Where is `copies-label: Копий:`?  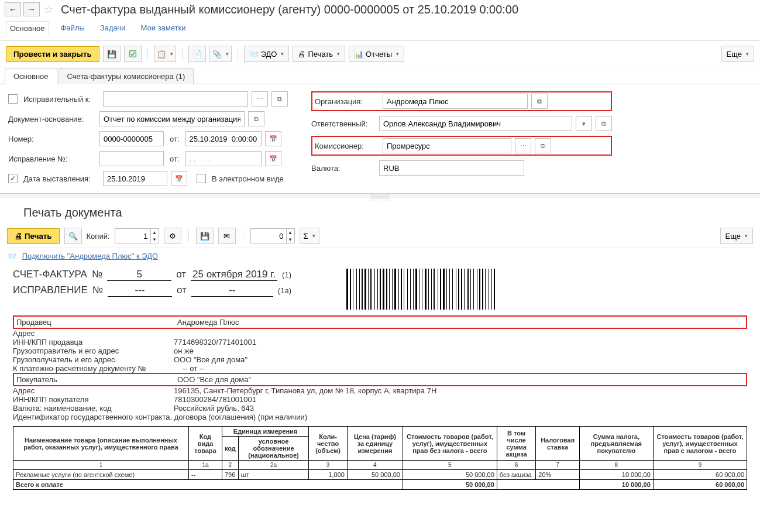
copies-label: Копий: is located at coordinates (98, 236).